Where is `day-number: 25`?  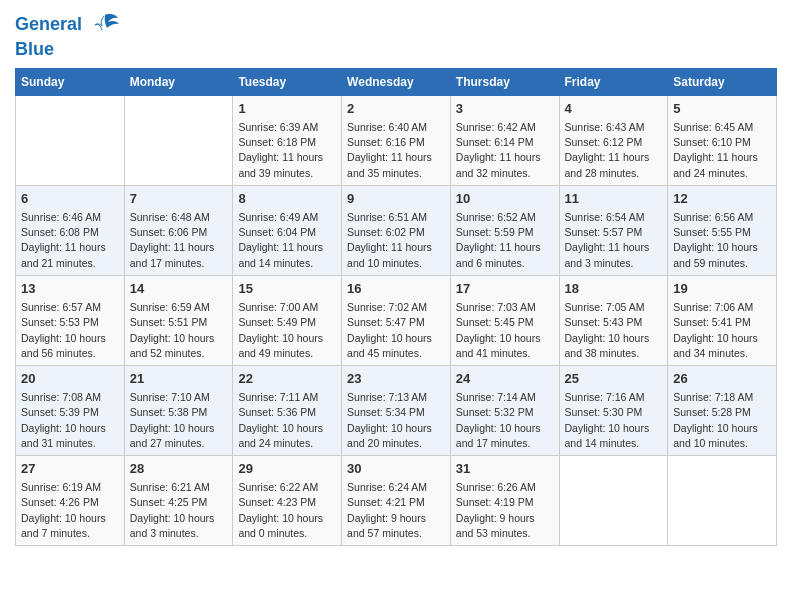 day-number: 25 is located at coordinates (614, 379).